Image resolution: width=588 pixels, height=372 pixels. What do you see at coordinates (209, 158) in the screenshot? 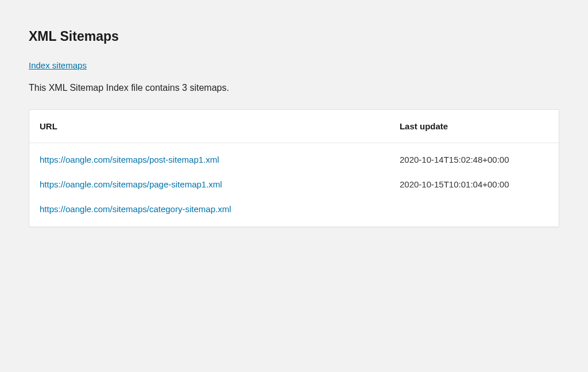
I see `table-cell-url: https://oangle.com/sitemaps/post-sitemap…` at bounding box center [209, 158].